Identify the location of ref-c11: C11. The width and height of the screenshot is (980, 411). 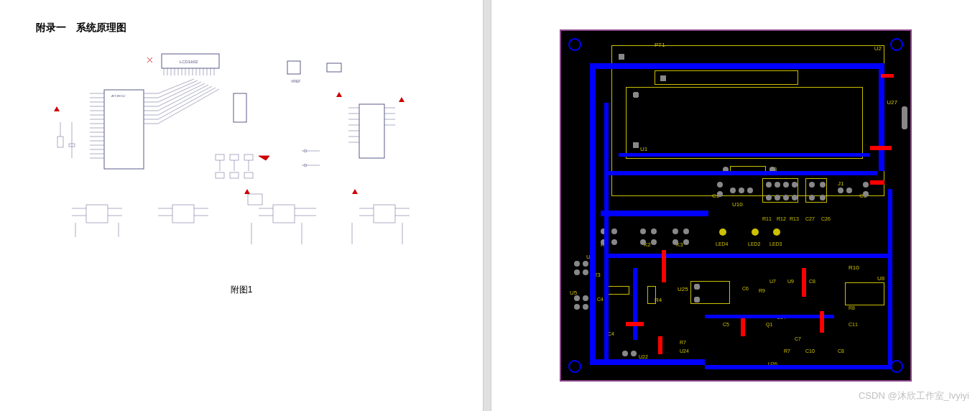
(854, 325).